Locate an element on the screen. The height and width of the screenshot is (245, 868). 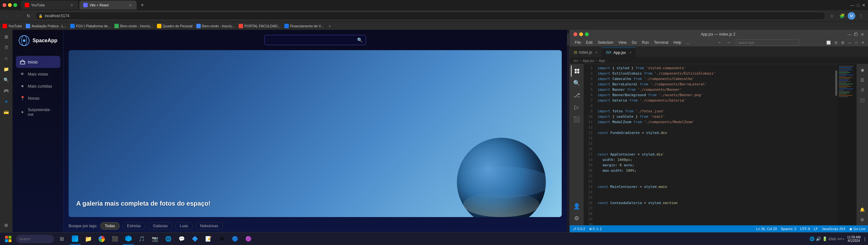
taskbar-explorer: 📁 is located at coordinates (88, 239).